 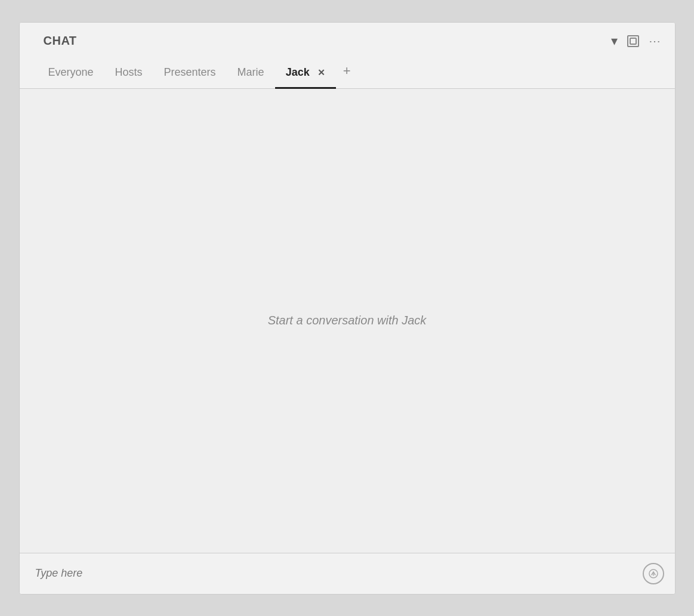 I want to click on expand-icon, so click(x=633, y=41).